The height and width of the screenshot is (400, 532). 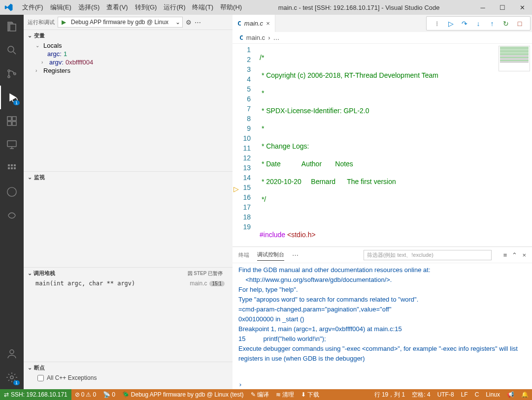 What do you see at coordinates (382, 385) in the screenshot?
I see `console-prompt: ›` at bounding box center [382, 385].